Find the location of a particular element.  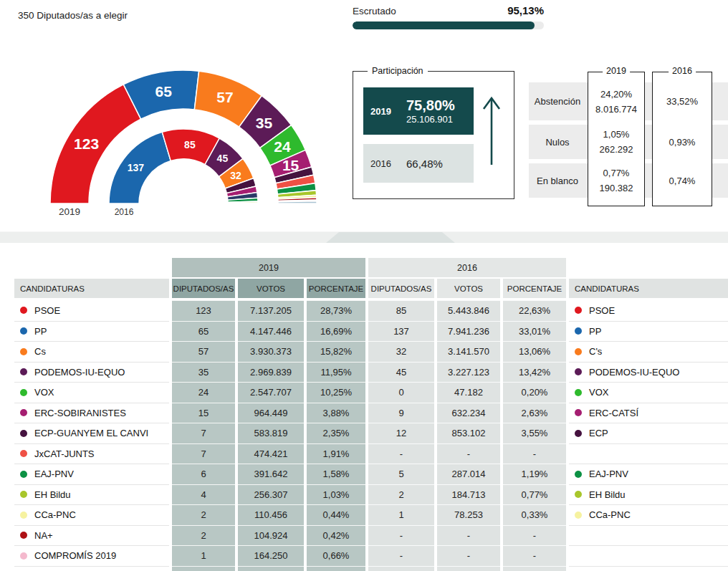

seat-count-label: 35 is located at coordinates (264, 123).